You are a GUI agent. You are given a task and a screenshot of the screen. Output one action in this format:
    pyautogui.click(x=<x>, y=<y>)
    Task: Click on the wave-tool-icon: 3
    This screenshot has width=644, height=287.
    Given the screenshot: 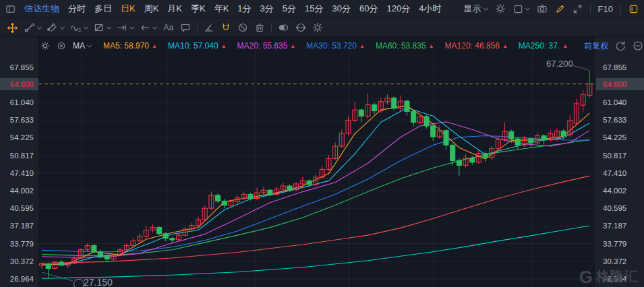 What is the action you would take?
    pyautogui.click(x=79, y=28)
    